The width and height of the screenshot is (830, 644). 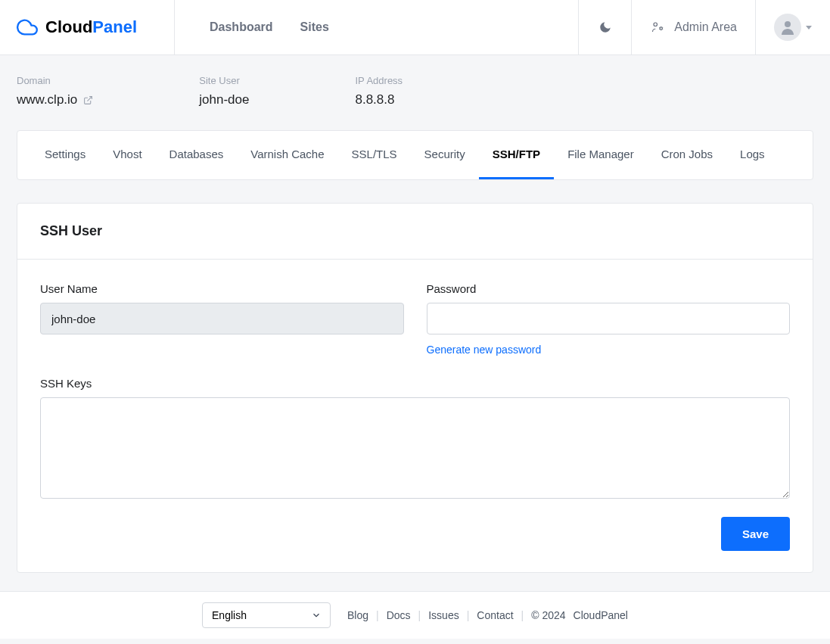 What do you see at coordinates (788, 27) in the screenshot?
I see `avatar-icon` at bounding box center [788, 27].